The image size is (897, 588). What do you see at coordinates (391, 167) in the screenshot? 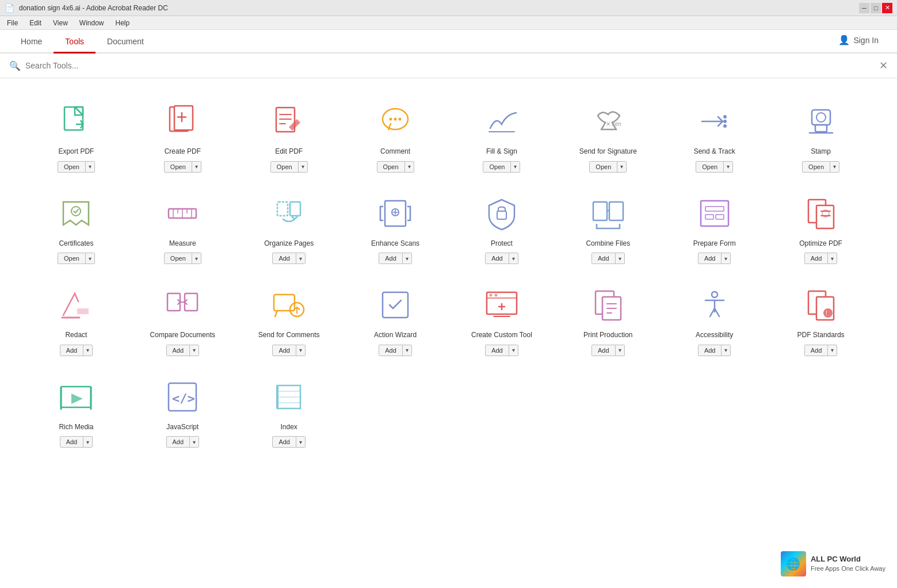
I see `comment-btn-main: Open` at bounding box center [391, 167].